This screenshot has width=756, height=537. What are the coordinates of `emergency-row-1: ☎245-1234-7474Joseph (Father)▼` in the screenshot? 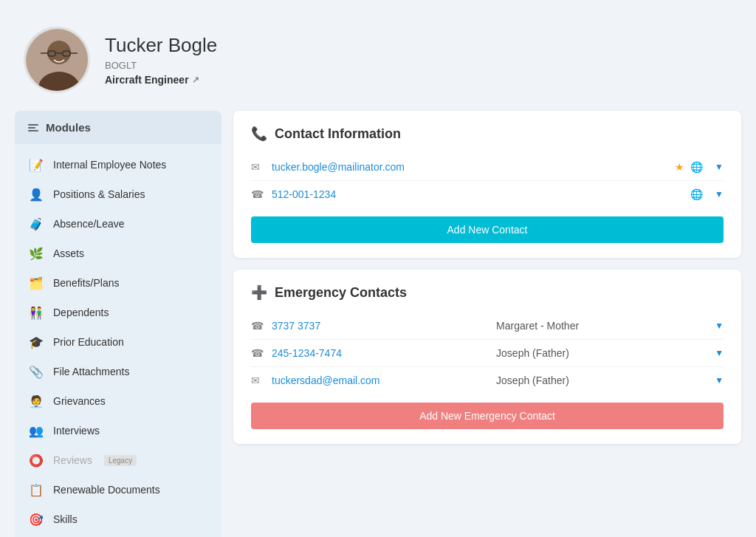 It's located at (487, 353).